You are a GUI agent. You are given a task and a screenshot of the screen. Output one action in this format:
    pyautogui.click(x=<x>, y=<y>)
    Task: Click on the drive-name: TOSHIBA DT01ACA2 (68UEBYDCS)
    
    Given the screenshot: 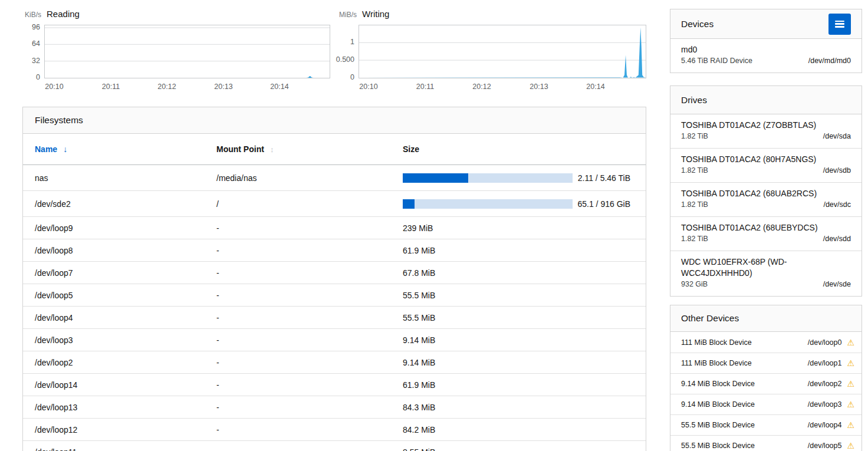 What is the action you would take?
    pyautogui.click(x=766, y=228)
    